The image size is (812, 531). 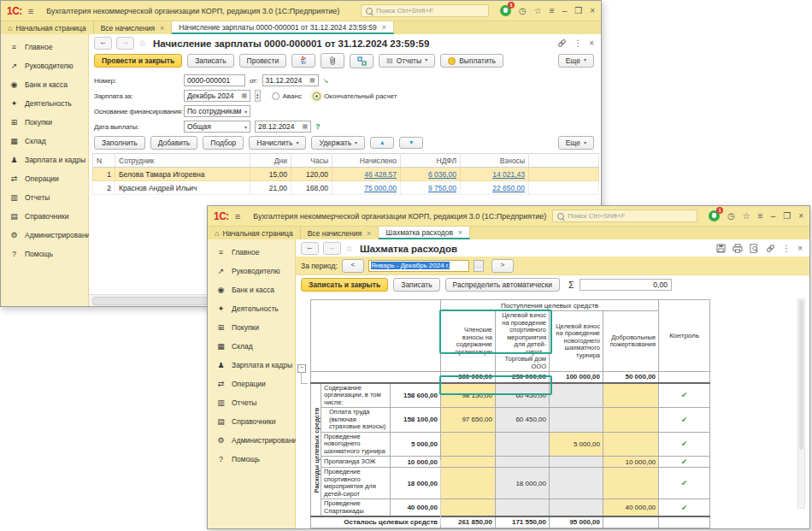 What do you see at coordinates (174, 143) in the screenshot?
I see `add-button: Добавить` at bounding box center [174, 143].